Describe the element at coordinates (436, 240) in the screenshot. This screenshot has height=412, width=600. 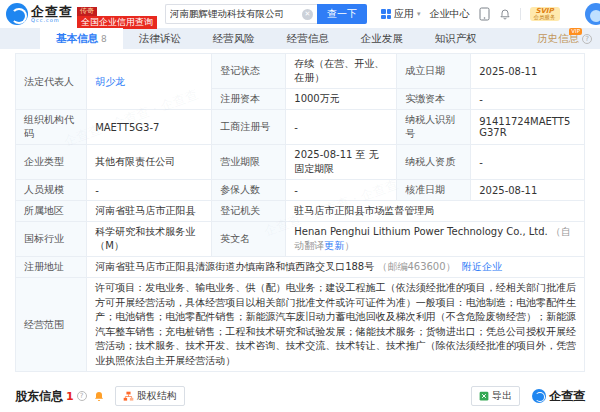
I see `english-name-cell: Henan Penghui Lithium Power Technology C…` at that location.